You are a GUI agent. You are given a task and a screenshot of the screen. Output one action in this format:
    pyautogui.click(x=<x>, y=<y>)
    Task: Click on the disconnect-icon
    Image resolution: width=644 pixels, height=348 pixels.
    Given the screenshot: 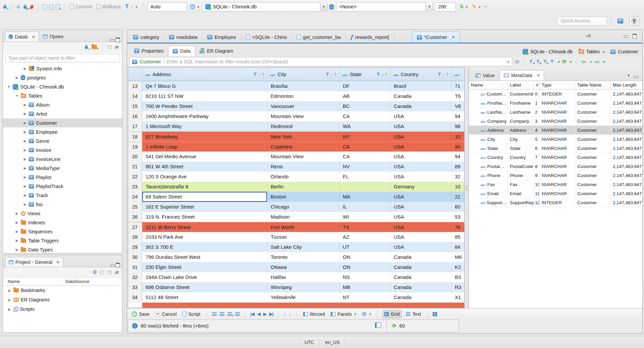 What is the action you would take?
    pyautogui.click(x=32, y=7)
    